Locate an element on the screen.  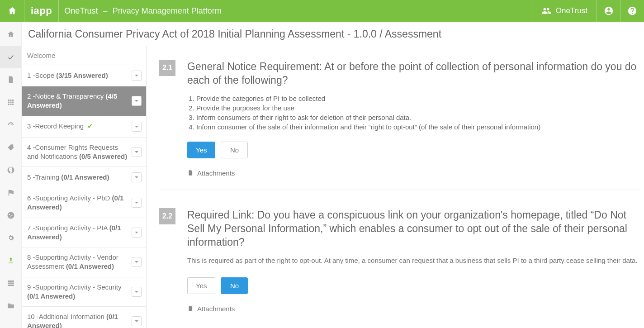
question-list: Provide the categories of PI to be colle… is located at coordinates (413, 113).